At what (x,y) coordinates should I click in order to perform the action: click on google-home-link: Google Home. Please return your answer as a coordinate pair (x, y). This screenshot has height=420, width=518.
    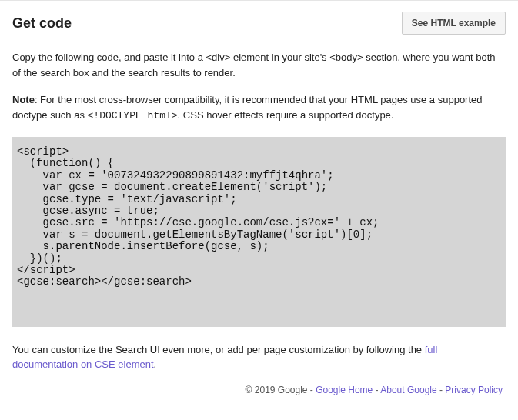
    Looking at the image, I should click on (344, 390).